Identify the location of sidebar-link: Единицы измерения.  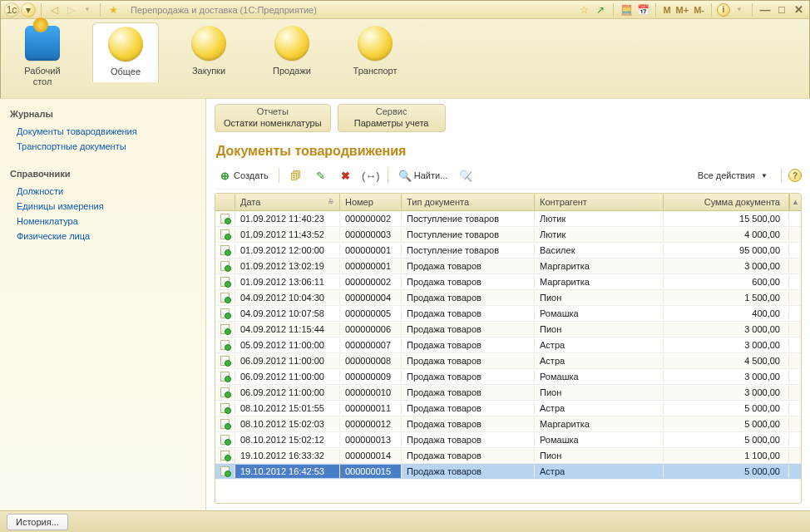
(103, 206).